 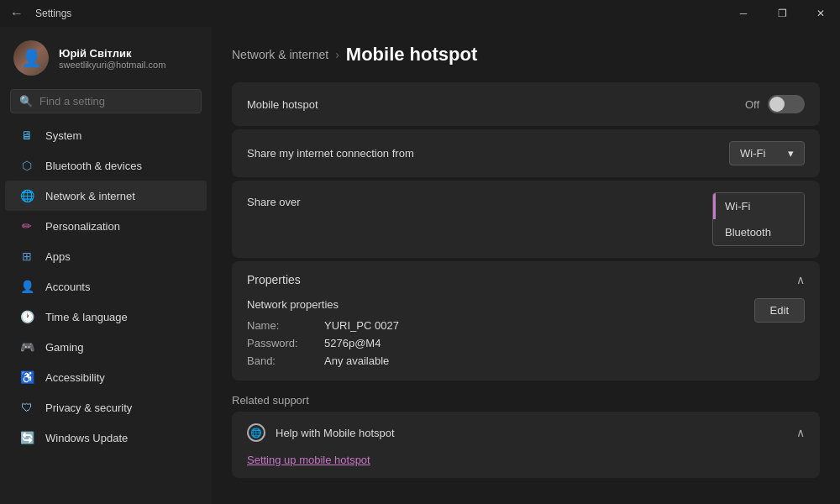 I want to click on breadcrumb: Network & internet › Mobile hotspot, so click(x=526, y=55).